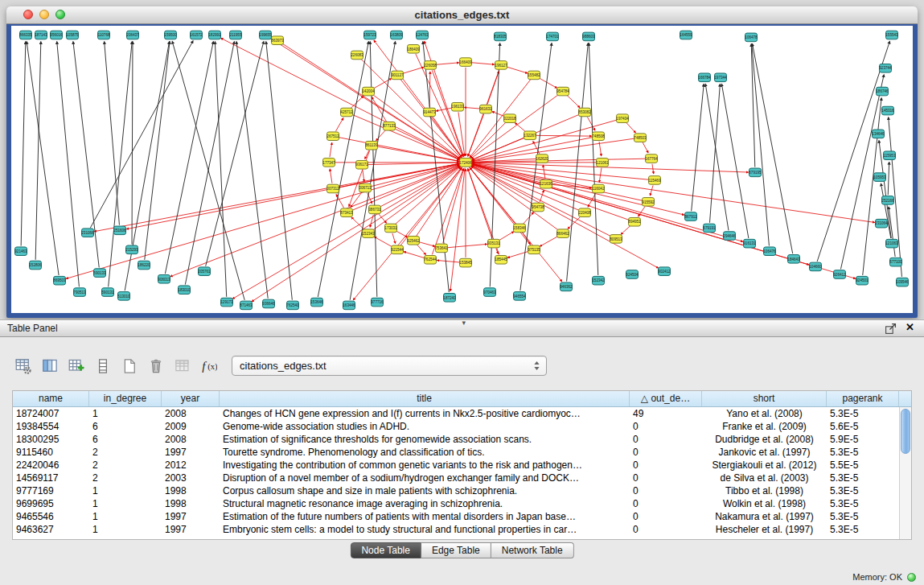  What do you see at coordinates (863, 399) in the screenshot?
I see `column-header-pagerank: pagerank` at bounding box center [863, 399].